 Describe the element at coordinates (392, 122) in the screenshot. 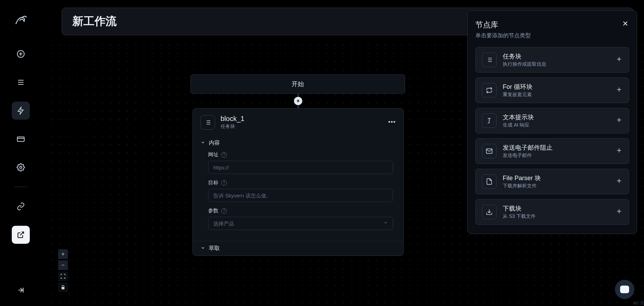

I see `block-more-button: •••` at that location.